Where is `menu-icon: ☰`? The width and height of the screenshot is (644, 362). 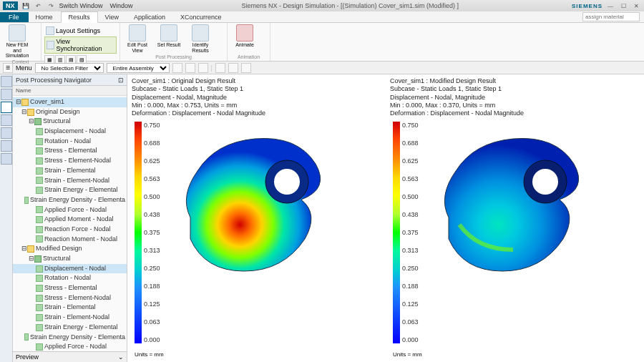
menu-icon: ☰ is located at coordinates (8, 68).